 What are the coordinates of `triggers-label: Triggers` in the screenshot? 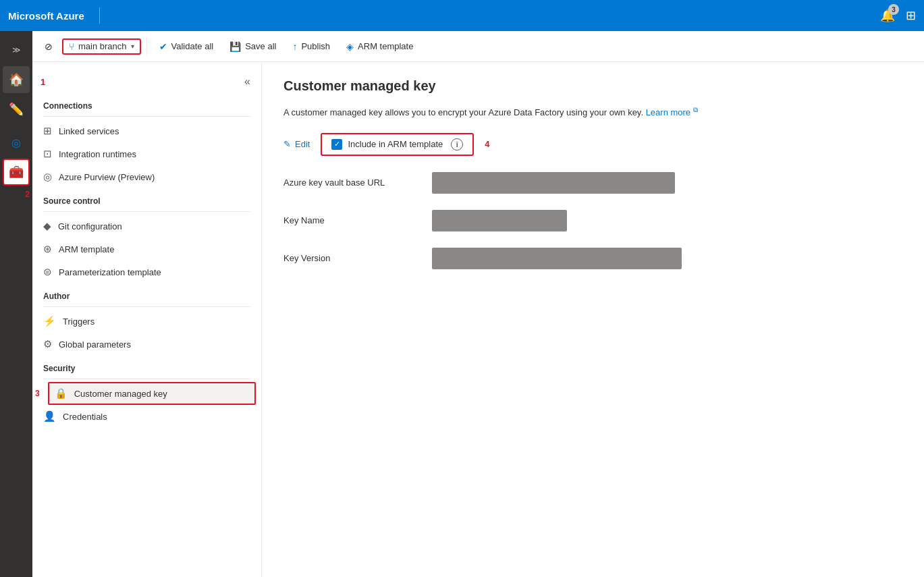 It's located at (78, 321).